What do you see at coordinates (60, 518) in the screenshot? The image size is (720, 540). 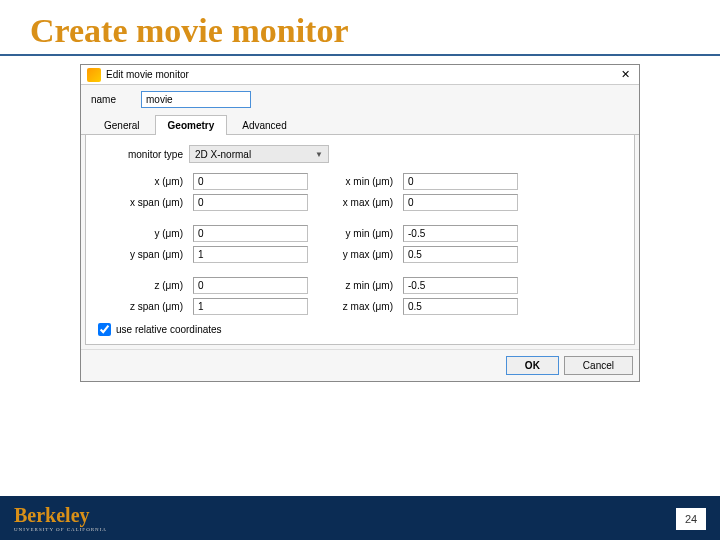 I see `berkeley-logo: Berkeley UNIVERSITY OF CALIFORNIA` at bounding box center [60, 518].